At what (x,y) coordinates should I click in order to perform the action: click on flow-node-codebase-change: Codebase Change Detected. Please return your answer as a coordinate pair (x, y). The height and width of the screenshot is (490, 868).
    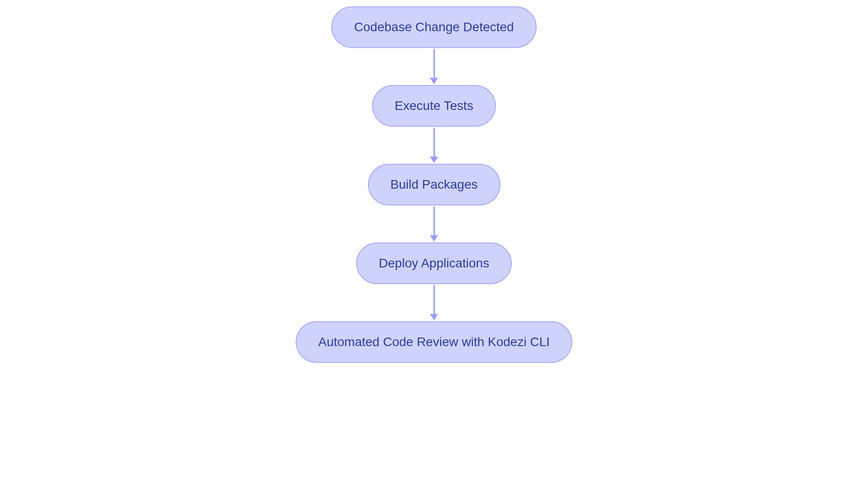
    Looking at the image, I should click on (434, 27).